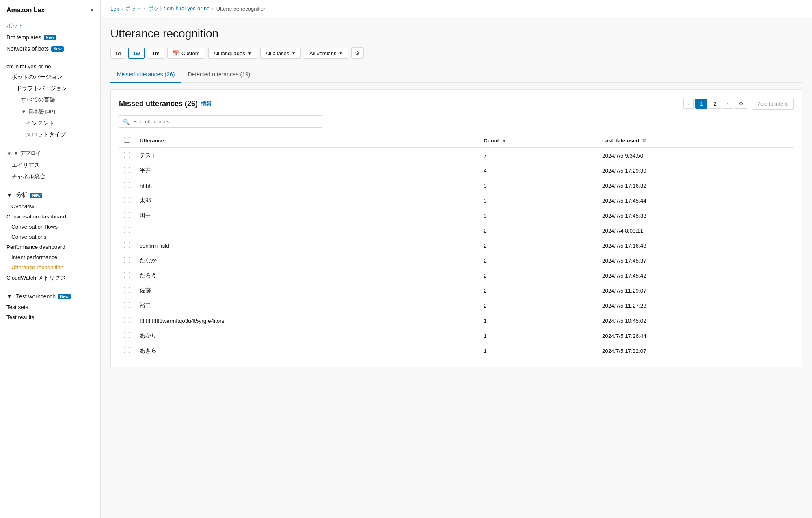 The height and width of the screenshot is (518, 812). What do you see at coordinates (9, 296) in the screenshot?
I see `chevron-down-icon-test: ▼` at bounding box center [9, 296].